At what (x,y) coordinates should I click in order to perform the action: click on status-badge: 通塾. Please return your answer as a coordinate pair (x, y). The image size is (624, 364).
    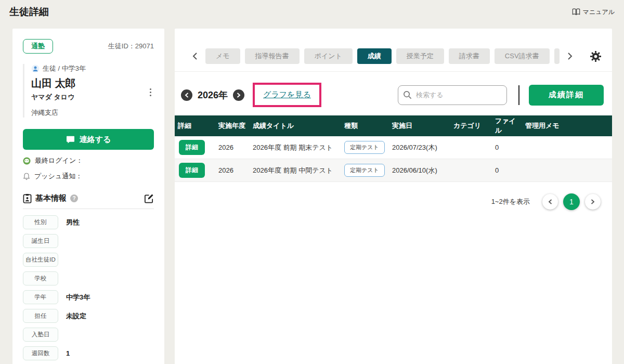
    Looking at the image, I should click on (38, 46).